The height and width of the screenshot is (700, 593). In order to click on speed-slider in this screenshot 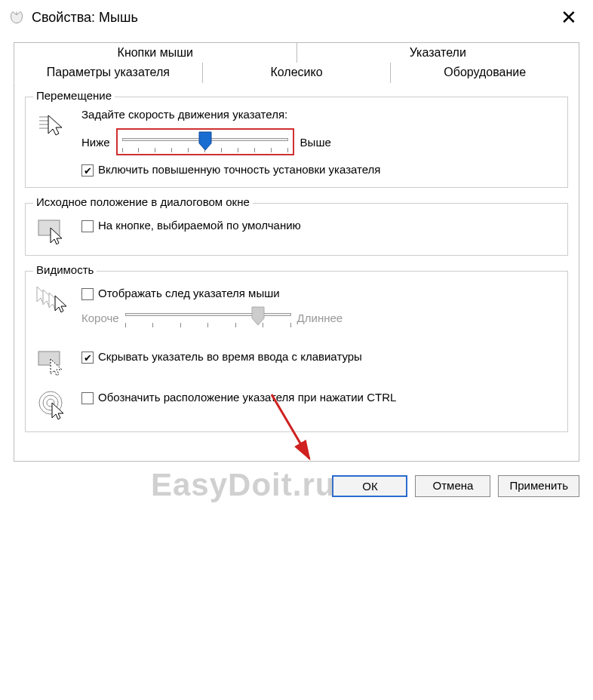, I will do `click(205, 140)`.